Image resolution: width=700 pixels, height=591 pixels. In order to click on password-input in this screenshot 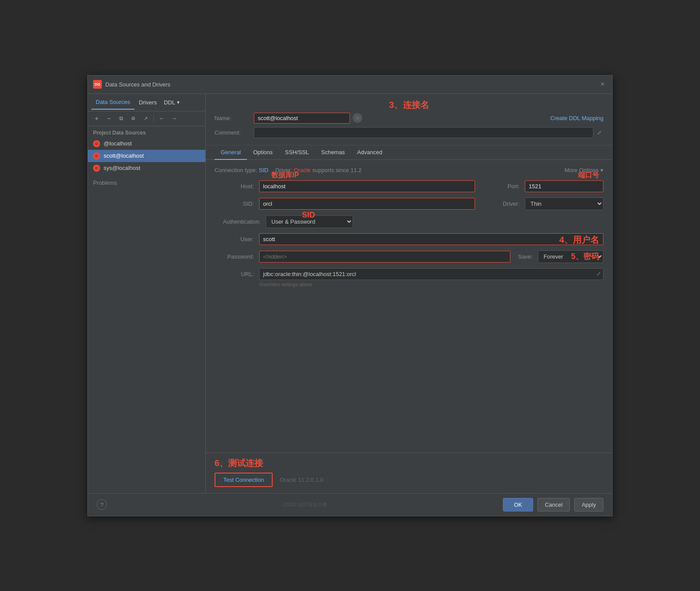, I will do `click(385, 257)`.